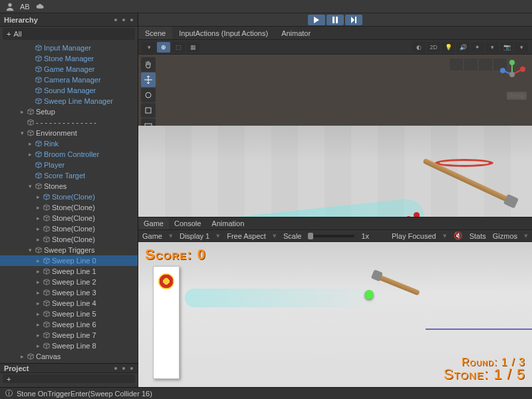 The width and height of the screenshot is (532, 399). What do you see at coordinates (414, 236) in the screenshot?
I see `play-focused: Play Focused` at bounding box center [414, 236].